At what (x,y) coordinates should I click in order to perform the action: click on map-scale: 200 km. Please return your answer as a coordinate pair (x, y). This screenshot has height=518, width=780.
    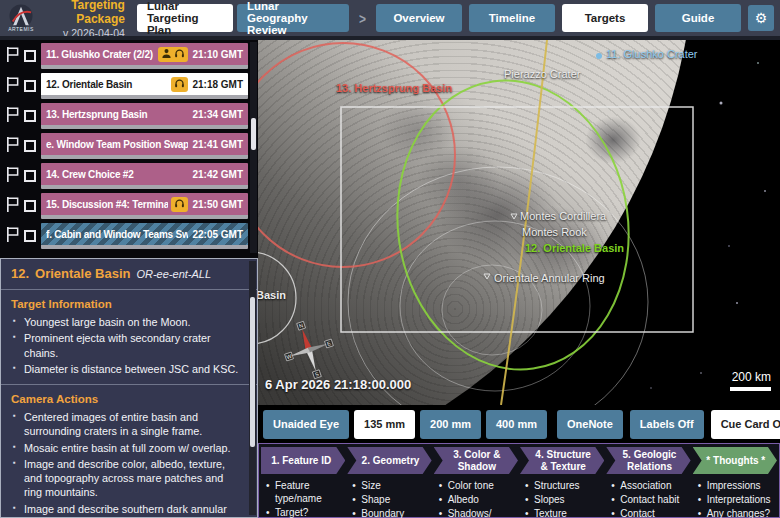
    Looking at the image, I should click on (750, 380).